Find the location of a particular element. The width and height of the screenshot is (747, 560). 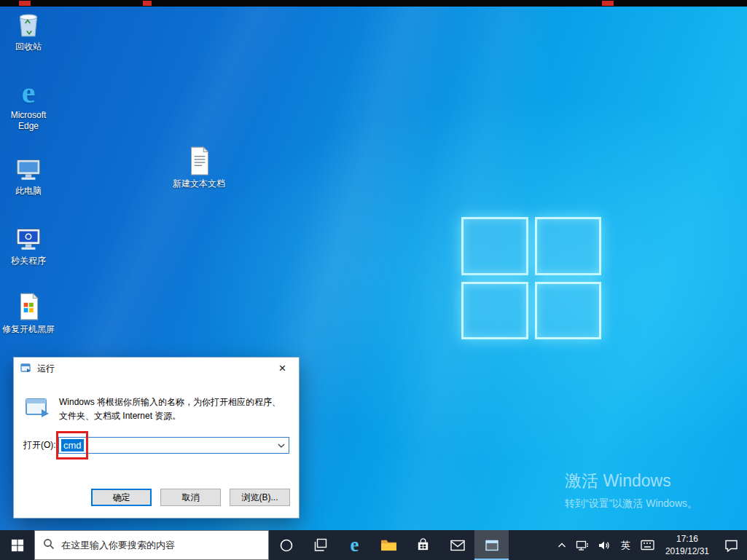

run-dialog-buttons: 确定 取消 浏览(B)... is located at coordinates (191, 497).